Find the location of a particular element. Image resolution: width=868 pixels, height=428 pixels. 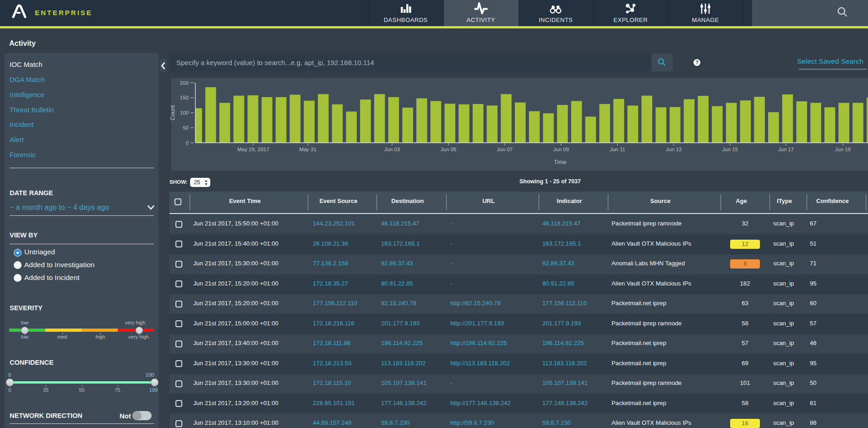

svg-text: 150 is located at coordinates (184, 98).